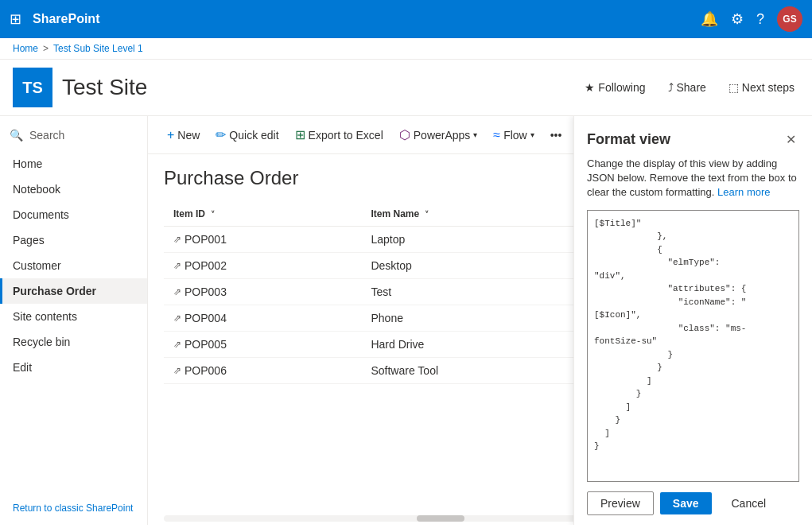  Describe the element at coordinates (262, 293) in the screenshot. I see `item-id-cell: ⇗POP003` at that location.